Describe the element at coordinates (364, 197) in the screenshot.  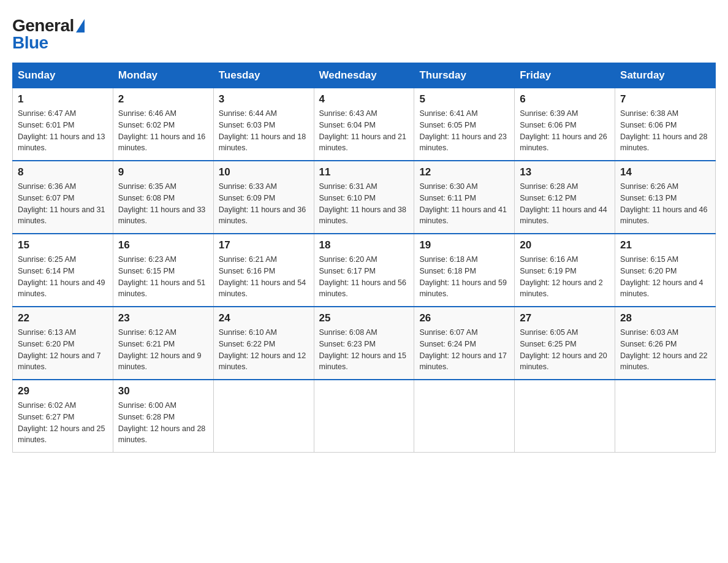
I see `calendar-week-row: 8Sunrise: 6:36 AMSunset: 6:07 PMDaylight…` at that location.